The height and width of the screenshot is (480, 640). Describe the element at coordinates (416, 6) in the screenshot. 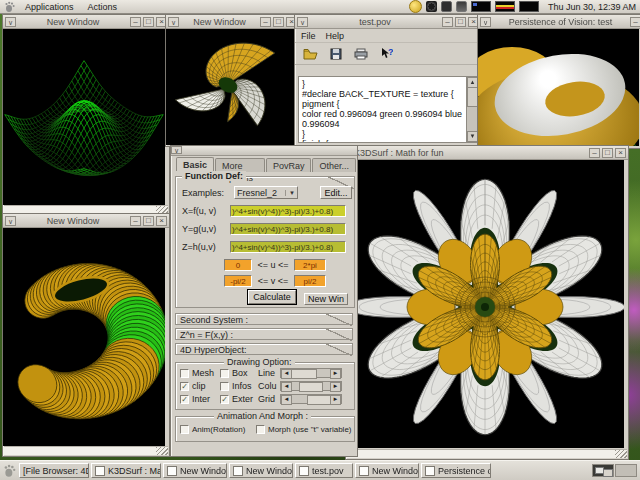

I see `lightbulb-tray-icon` at that location.